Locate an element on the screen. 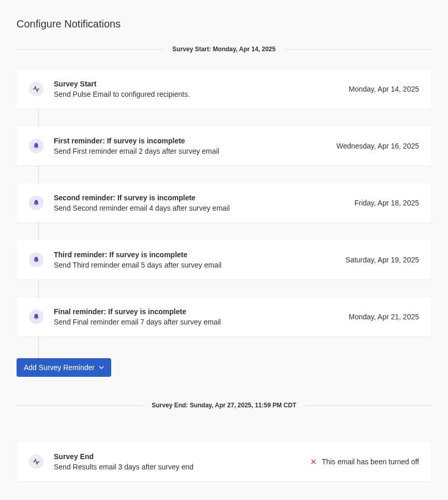 The height and width of the screenshot is (500, 448). survey-end-divider: Survey End: Sunday, Apr 27, 2025, 11:59 … is located at coordinates (224, 405).